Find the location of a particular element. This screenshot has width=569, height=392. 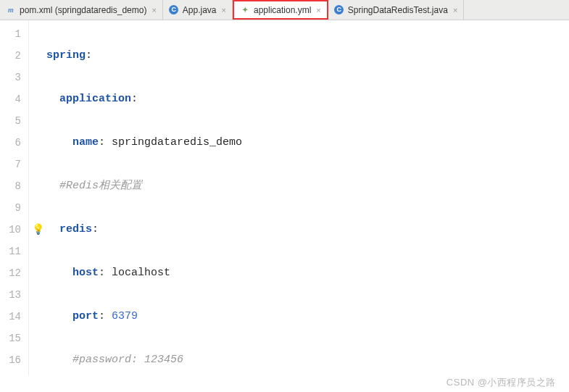

tab-pom-xml: m pom.xml (springdataredis_demo) × is located at coordinates (81, 10).